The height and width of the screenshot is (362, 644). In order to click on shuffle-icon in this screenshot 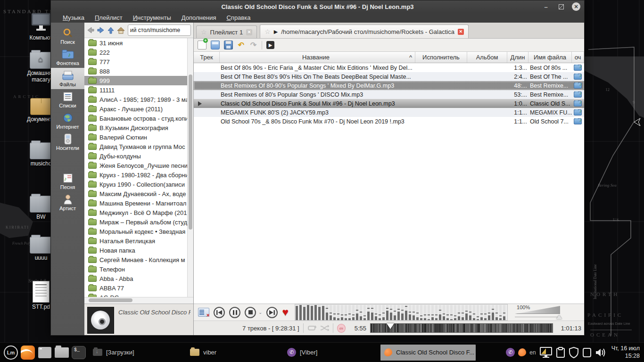, I will do `click(324, 328)`.